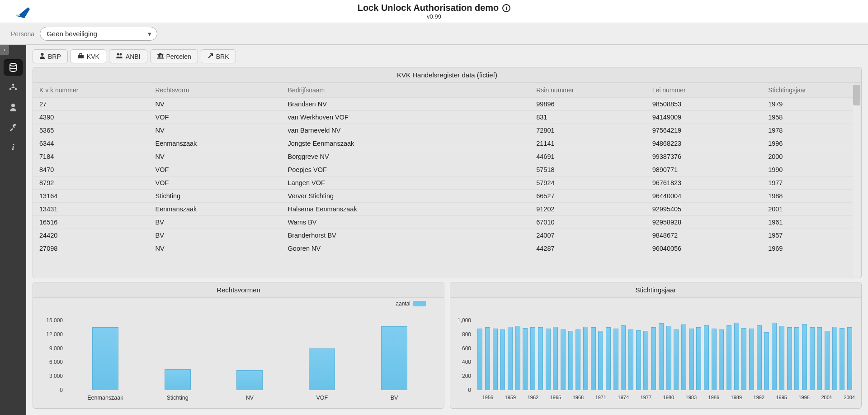  I want to click on table-row: 7184NVBorggreve NV44691993873762000, so click(447, 157).